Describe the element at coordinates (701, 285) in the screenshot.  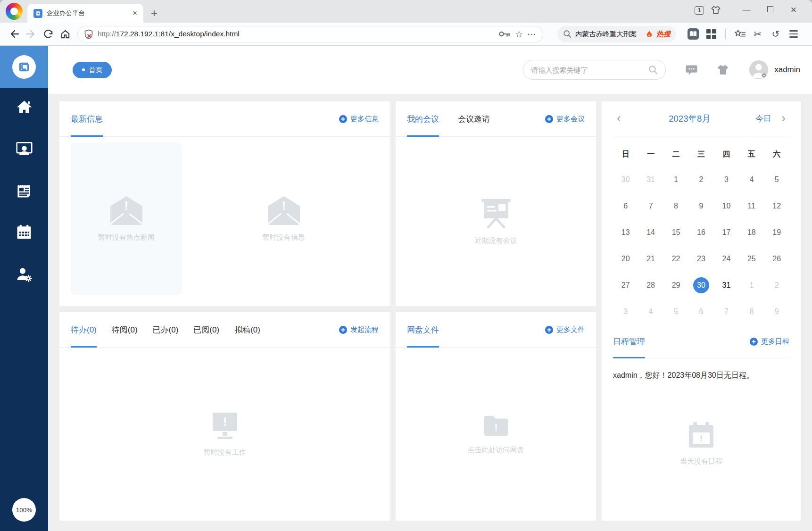
I see `calendar-day-selected: 30` at that location.